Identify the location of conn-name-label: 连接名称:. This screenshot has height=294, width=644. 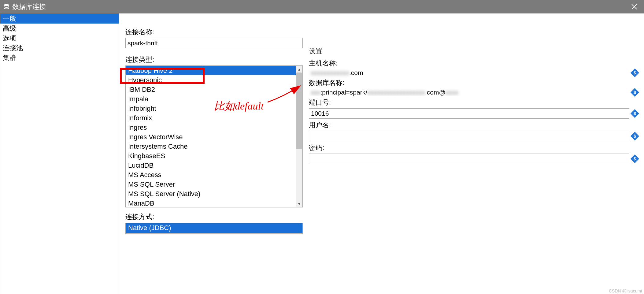
(214, 32).